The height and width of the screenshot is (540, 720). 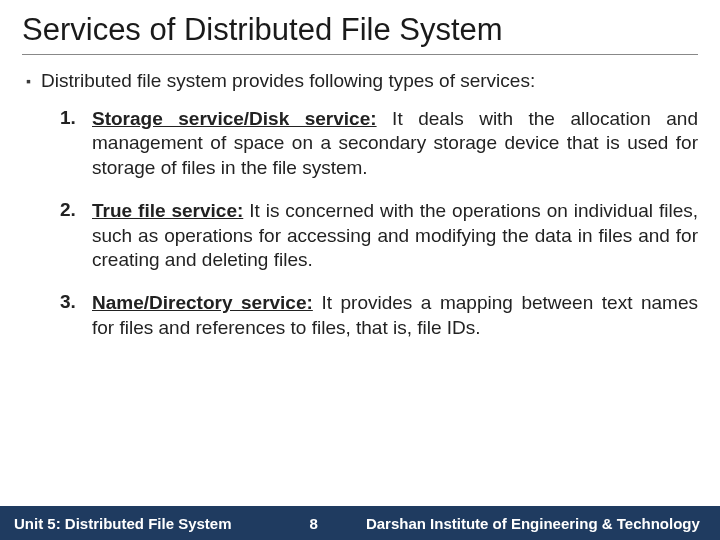 I want to click on item-number: 2., so click(x=73, y=210).